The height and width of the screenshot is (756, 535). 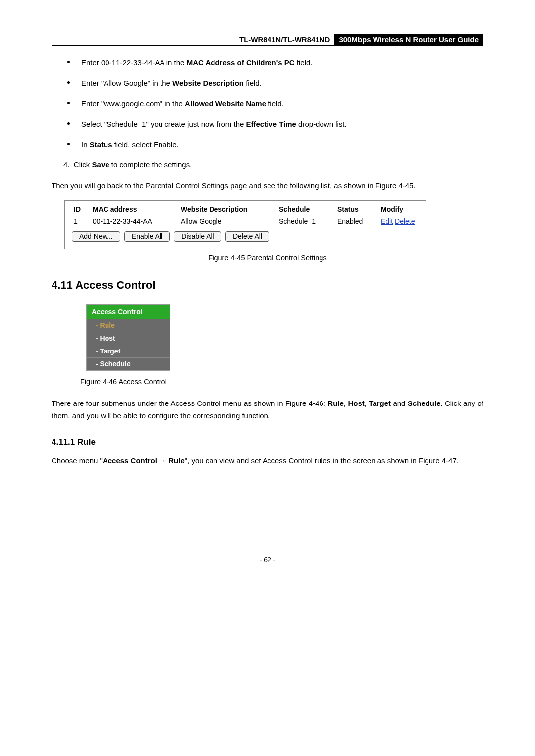 I want to click on cell-mac: 00-11-22-33-44-AA, so click(x=135, y=223).